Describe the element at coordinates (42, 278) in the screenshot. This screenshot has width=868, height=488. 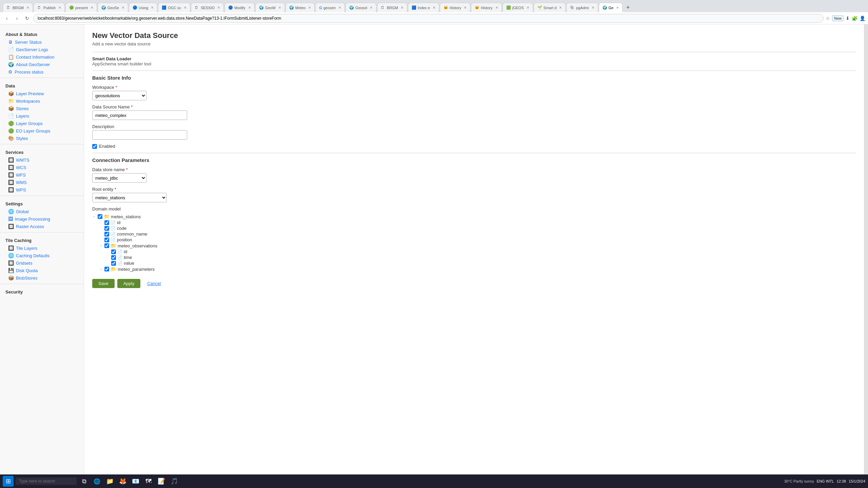
I see `sidebar-item-blobstores: 📦 BlobStores` at that location.